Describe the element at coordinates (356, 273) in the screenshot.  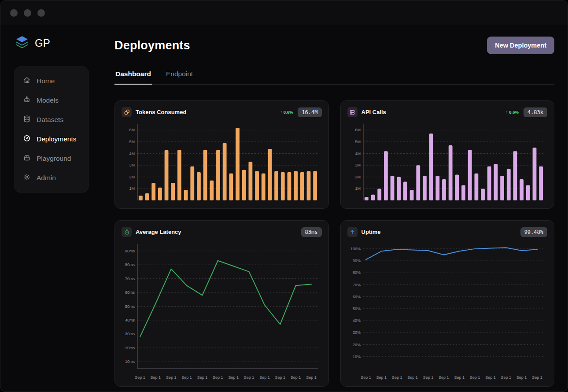
I see `svg-text: 80%` at that location.